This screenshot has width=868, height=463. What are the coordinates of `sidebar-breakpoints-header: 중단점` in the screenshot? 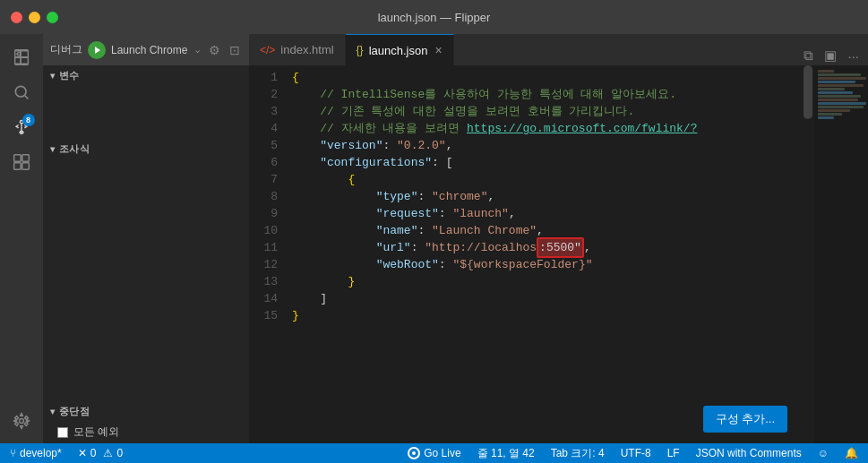 It's located at (146, 411).